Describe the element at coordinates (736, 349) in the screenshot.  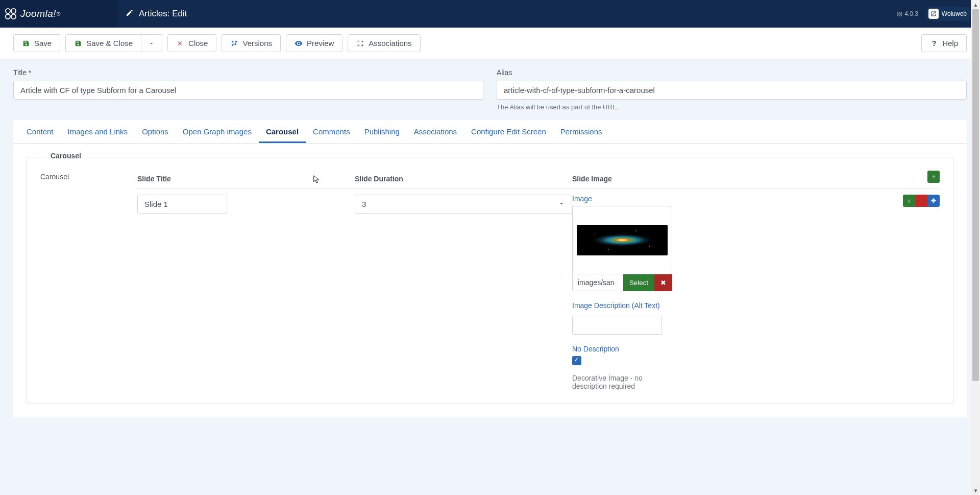
I see `no-description-label: No Description` at that location.